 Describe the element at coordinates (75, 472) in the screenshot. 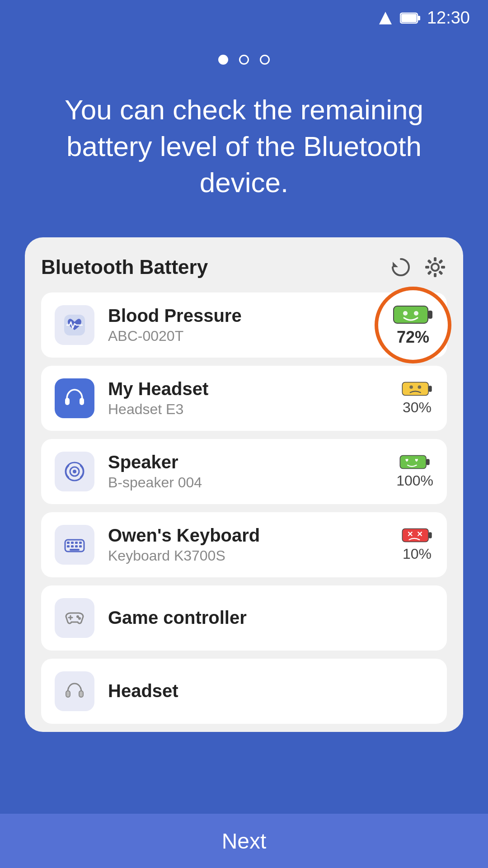

I see `speaker-icon-wrap` at that location.